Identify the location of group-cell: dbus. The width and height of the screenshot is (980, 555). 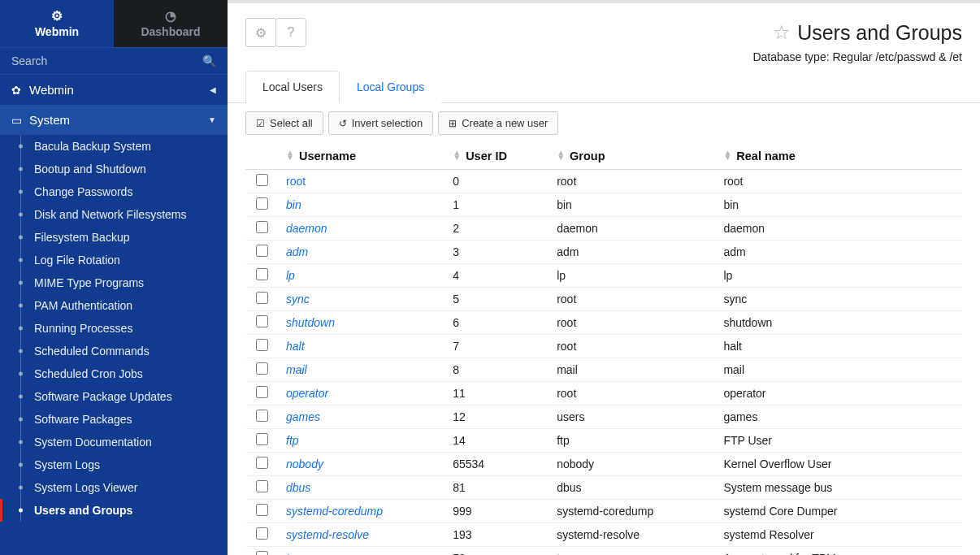
(632, 488).